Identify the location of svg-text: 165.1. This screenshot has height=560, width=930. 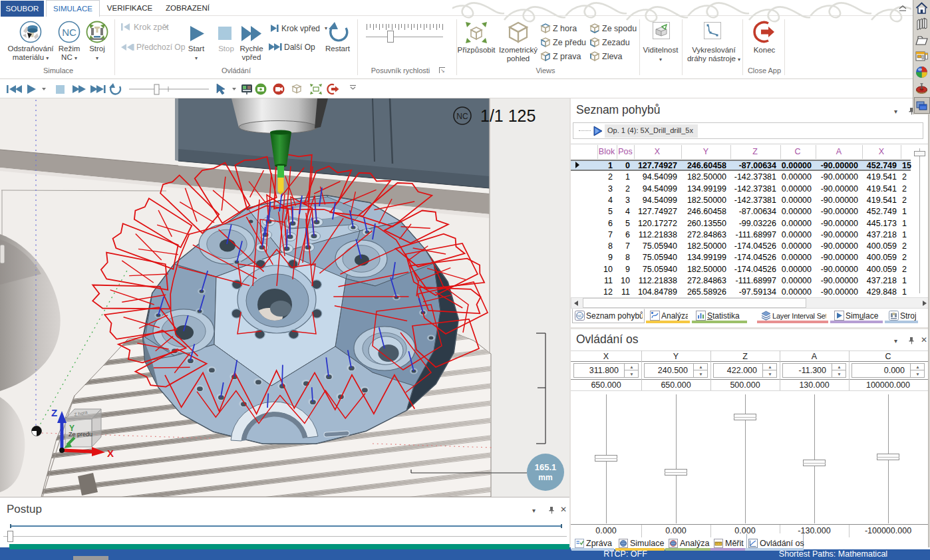
(545, 467).